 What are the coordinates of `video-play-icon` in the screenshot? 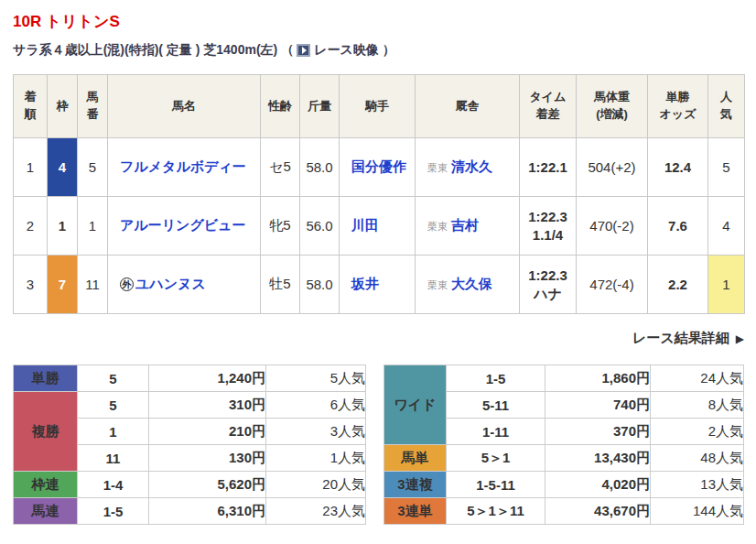 It's located at (304, 50).